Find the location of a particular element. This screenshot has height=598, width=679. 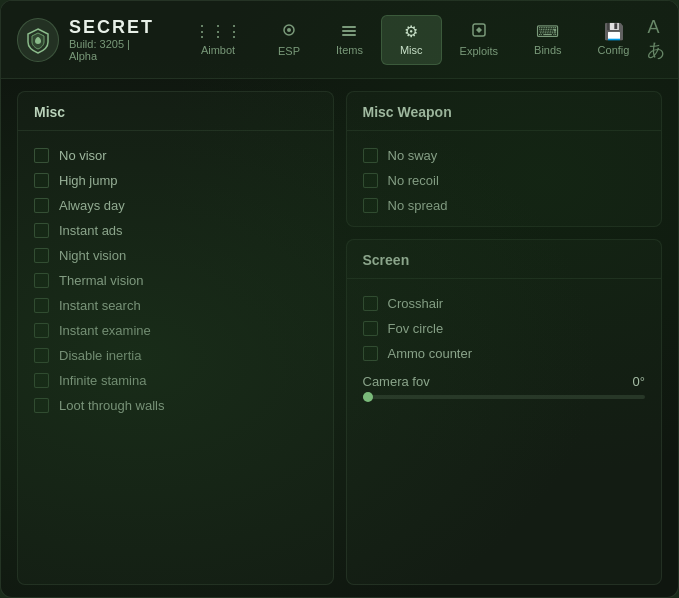

checkbox-ammo-counter is located at coordinates (370, 354).